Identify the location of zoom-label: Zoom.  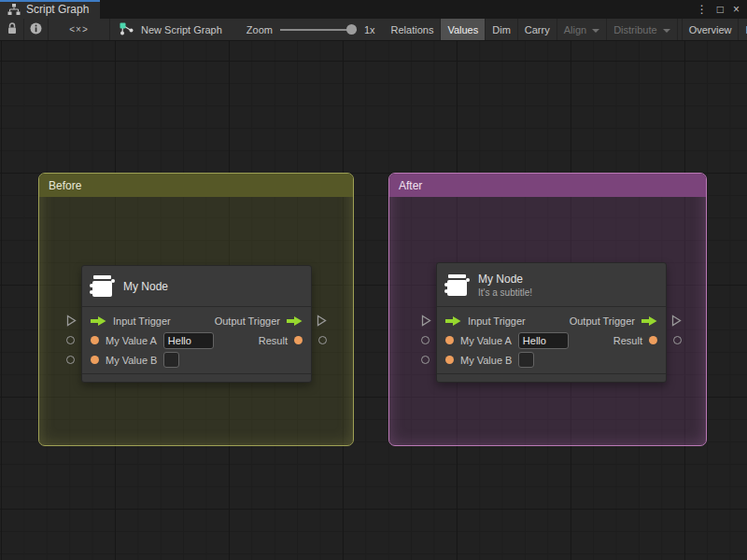
(260, 30).